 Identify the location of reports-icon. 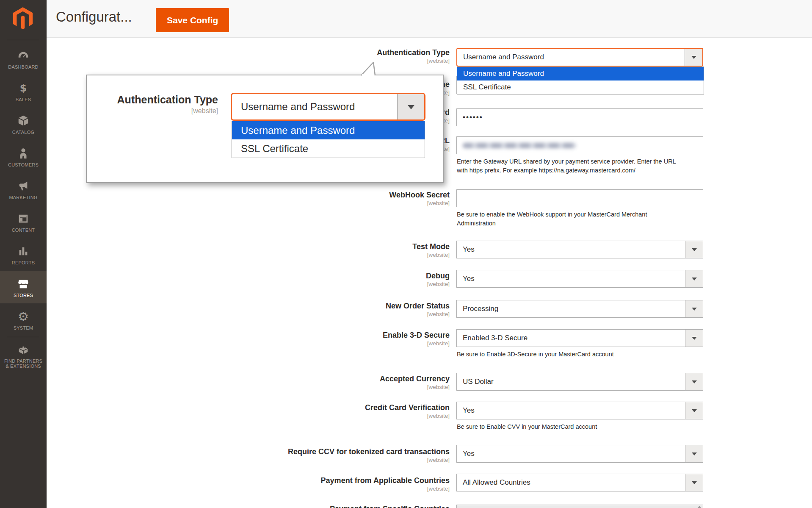
(23, 251).